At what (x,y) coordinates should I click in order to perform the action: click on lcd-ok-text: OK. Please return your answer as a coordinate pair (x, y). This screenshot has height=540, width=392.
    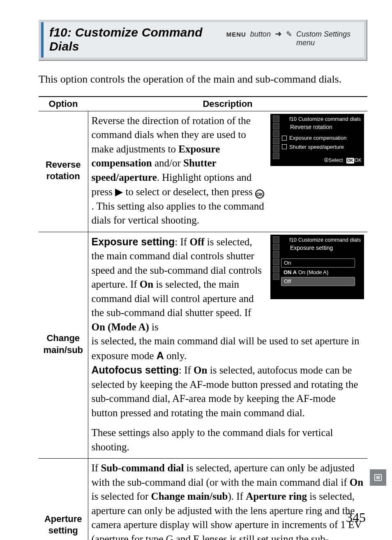
    Looking at the image, I should click on (358, 160).